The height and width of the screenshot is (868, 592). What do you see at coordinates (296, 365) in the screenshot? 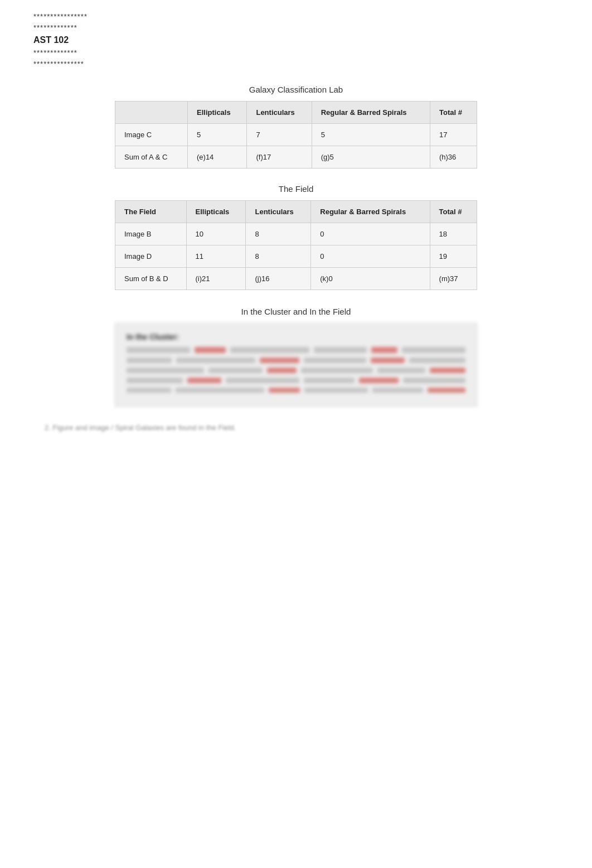
I see `blurred-content: In the Cluster:` at bounding box center [296, 365].